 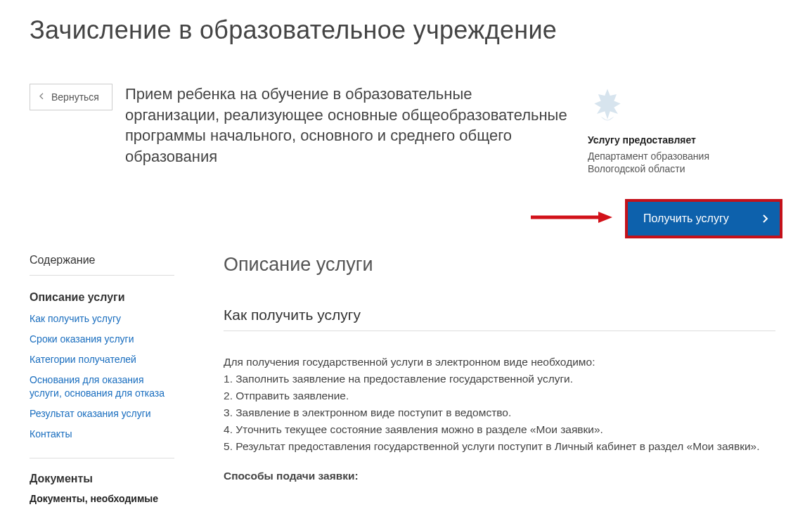 What do you see at coordinates (572, 219) in the screenshot?
I see `pointer-arrow-icon` at bounding box center [572, 219].